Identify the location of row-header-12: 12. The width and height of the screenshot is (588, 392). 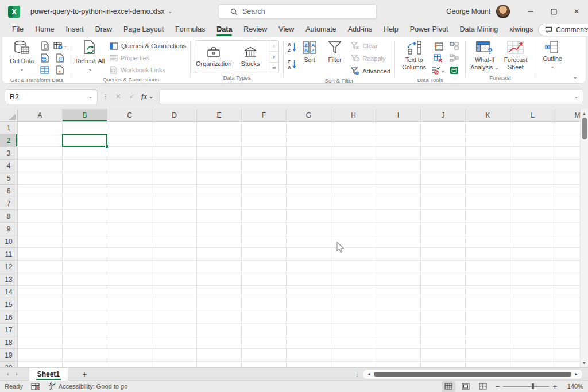
(9, 267).